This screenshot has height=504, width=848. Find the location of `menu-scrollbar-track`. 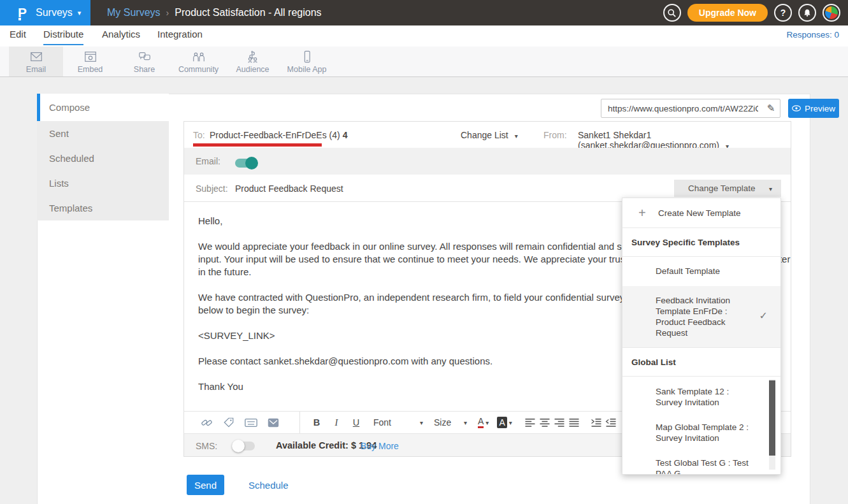

menu-scrollbar-track is located at coordinates (772, 424).